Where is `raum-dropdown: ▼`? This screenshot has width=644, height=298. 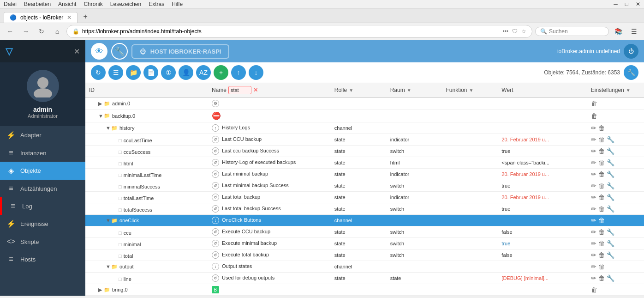
raum-dropdown: ▼ is located at coordinates (409, 91).